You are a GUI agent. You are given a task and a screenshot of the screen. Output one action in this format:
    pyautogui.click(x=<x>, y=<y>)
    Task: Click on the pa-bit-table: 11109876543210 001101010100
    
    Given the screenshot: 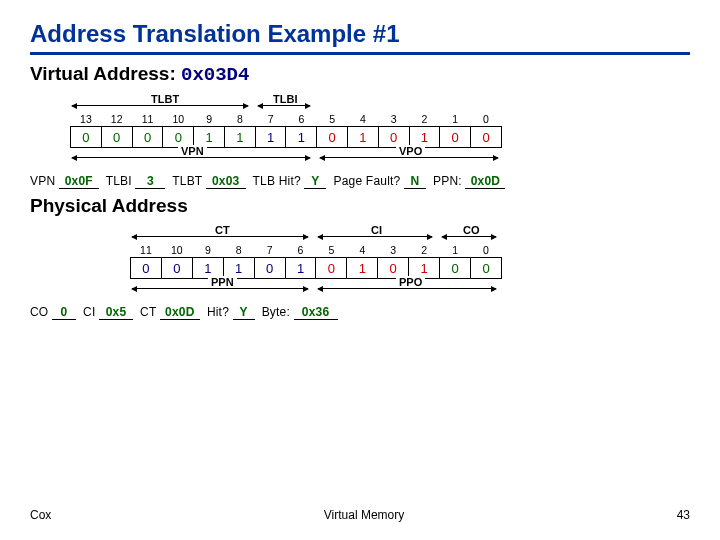 What is the action you would take?
    pyautogui.click(x=316, y=261)
    